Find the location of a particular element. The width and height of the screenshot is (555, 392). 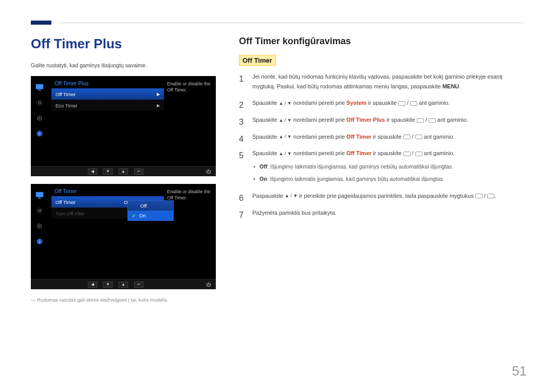

step-7: Pažymėta parinktis bus pritaikyta. is located at coordinates (381, 213).